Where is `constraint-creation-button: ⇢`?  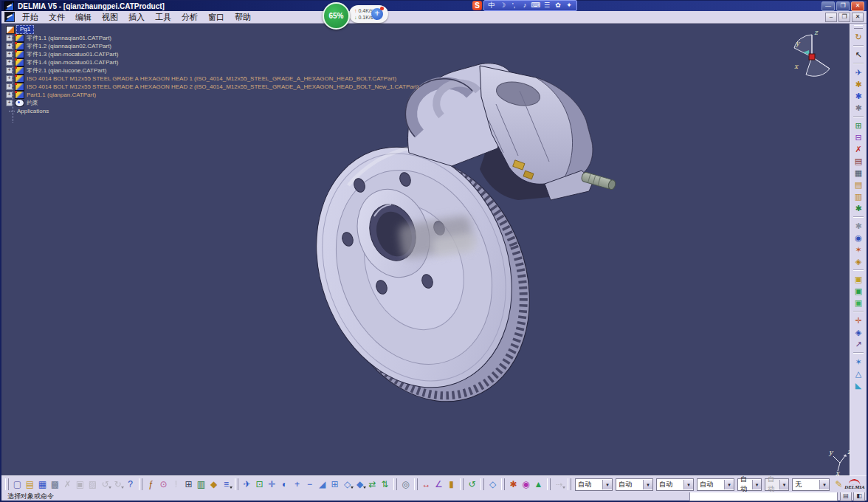
constraint-creation-button: ⇢ is located at coordinates (559, 484).